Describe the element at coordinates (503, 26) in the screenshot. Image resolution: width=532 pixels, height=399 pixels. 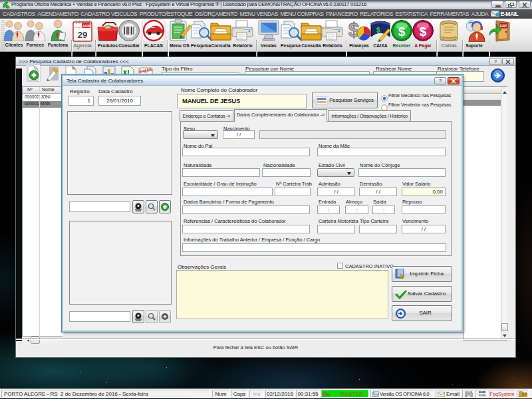
I see `svg-text: EXIT` at that location.